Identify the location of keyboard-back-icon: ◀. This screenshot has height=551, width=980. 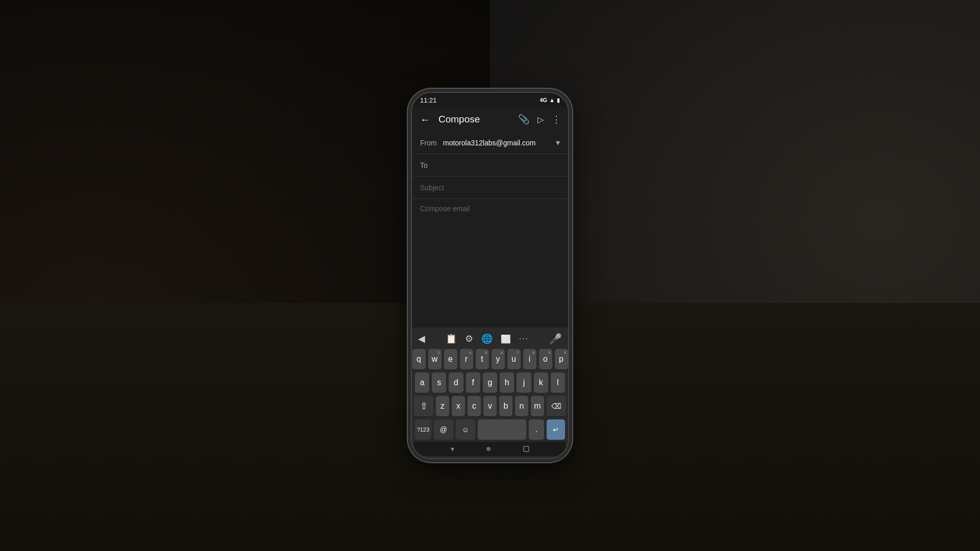
(422, 339).